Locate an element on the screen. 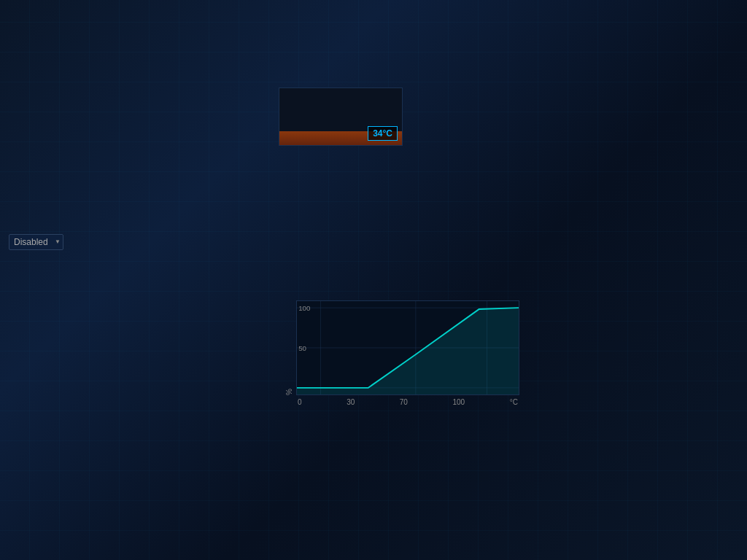  xmp-select-wrapper: Disabled Profile 1 Profile 2 is located at coordinates (36, 242).